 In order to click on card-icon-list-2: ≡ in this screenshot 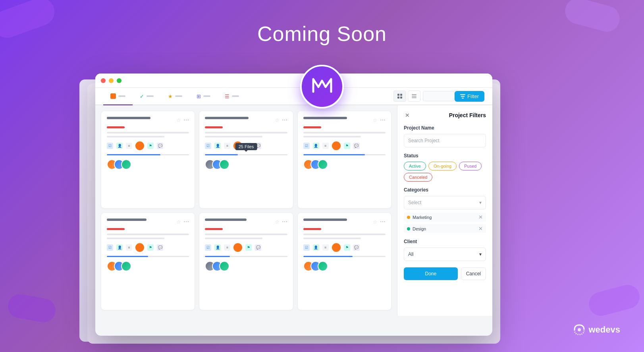, I will do `click(227, 146)`.